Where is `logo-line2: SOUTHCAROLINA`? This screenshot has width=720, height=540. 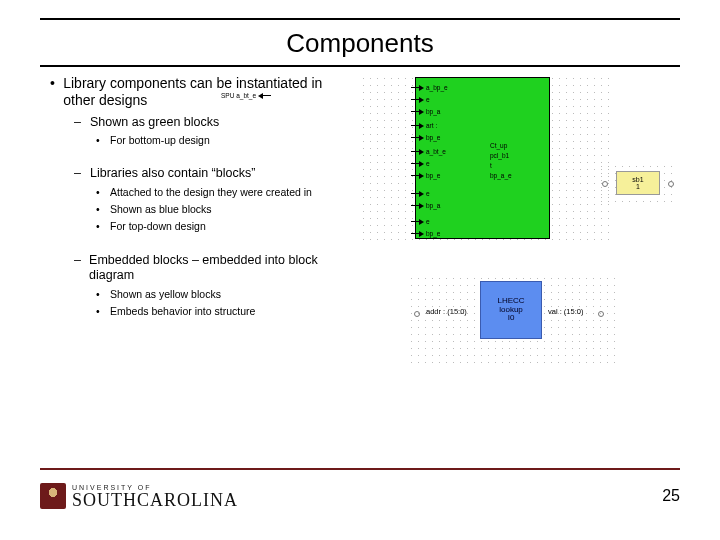
logo-line2: SOUTHCAROLINA is located at coordinates (155, 500).